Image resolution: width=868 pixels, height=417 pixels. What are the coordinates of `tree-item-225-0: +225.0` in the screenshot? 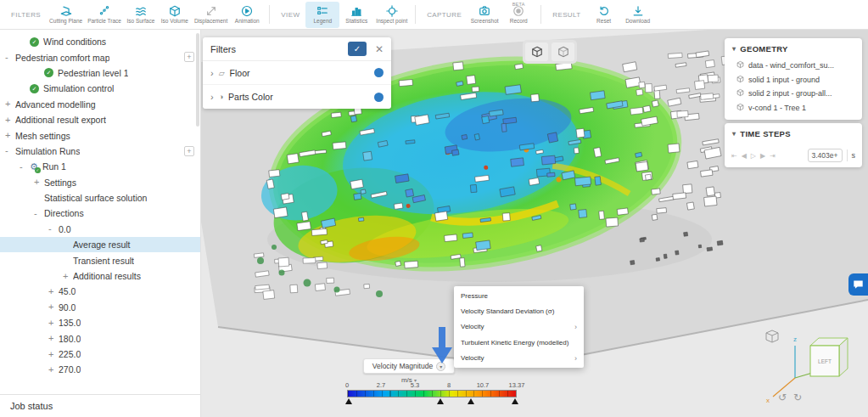 It's located at (100, 354).